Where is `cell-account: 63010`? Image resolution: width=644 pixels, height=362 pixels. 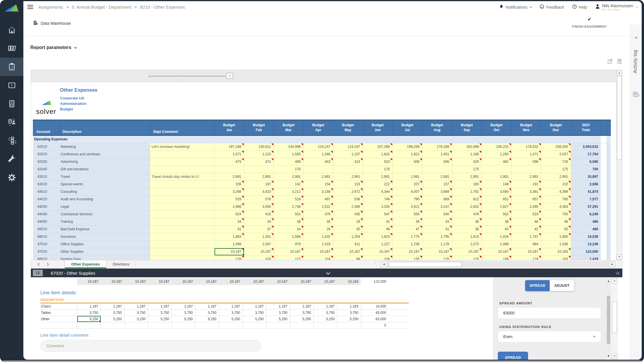
cell-account: 63010 is located at coordinates (46, 177).